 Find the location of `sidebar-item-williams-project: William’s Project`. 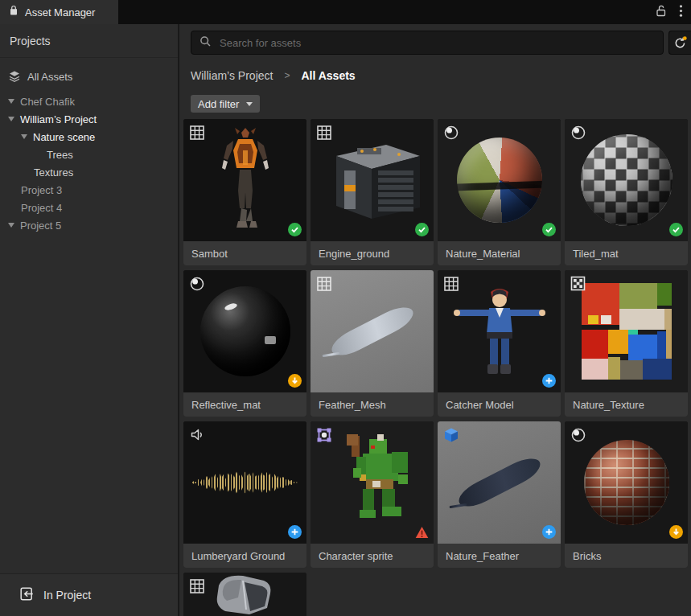

sidebar-item-williams-project: William’s Project is located at coordinates (88, 119).